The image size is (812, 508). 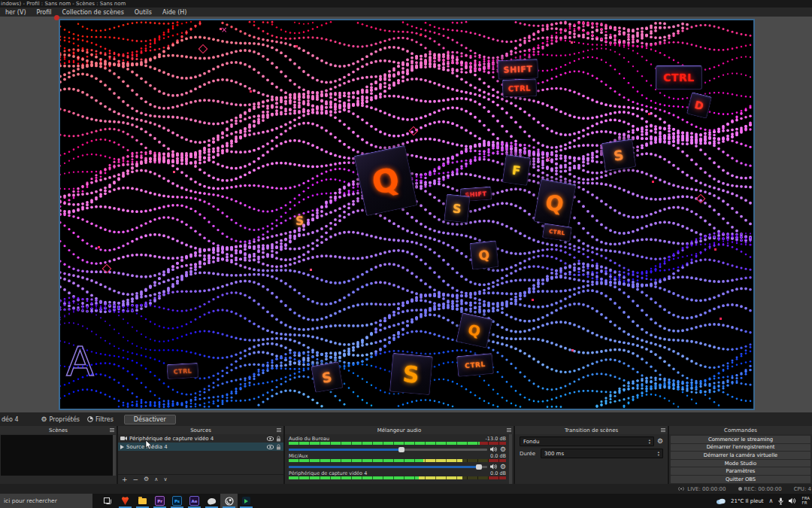 What do you see at coordinates (586, 441) in the screenshot?
I see `transition-select: Fondu ▴▾` at bounding box center [586, 441].